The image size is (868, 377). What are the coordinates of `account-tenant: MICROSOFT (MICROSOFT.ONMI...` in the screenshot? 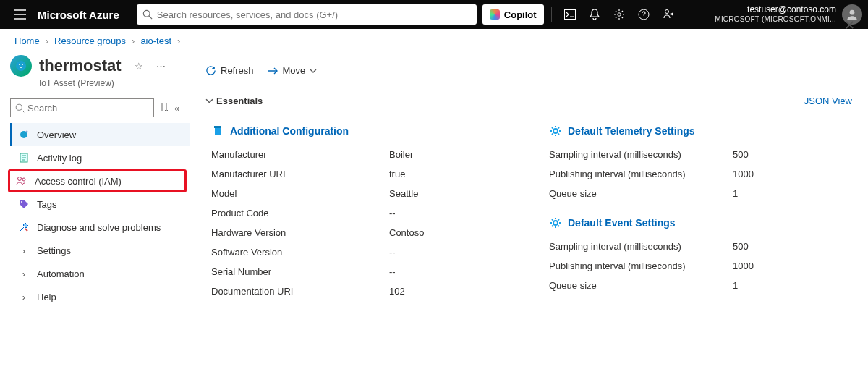 It's located at (775, 20).